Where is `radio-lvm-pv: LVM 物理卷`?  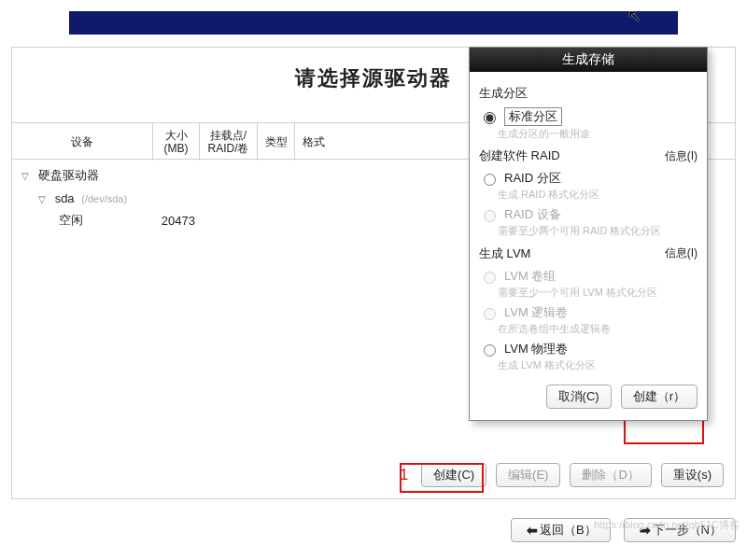 radio-lvm-pv: LVM 物理卷 is located at coordinates (588, 349).